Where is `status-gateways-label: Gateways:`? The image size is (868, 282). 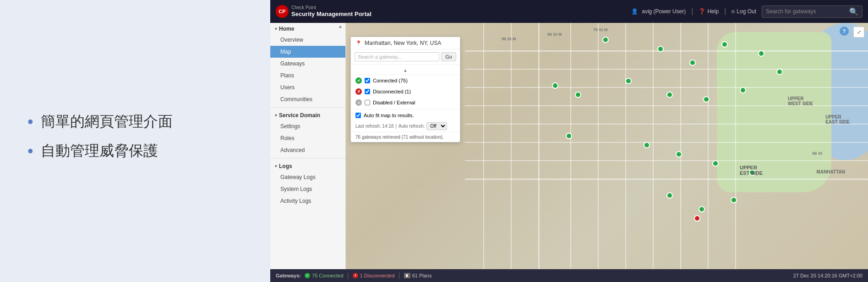
status-gateways-label: Gateways: is located at coordinates (289, 276).